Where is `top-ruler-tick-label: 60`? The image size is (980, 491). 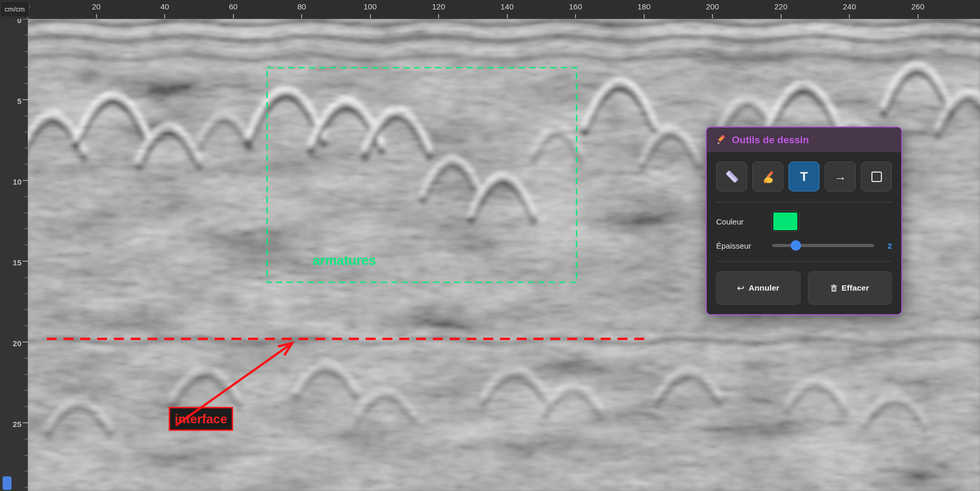 top-ruler-tick-label: 60 is located at coordinates (233, 6).